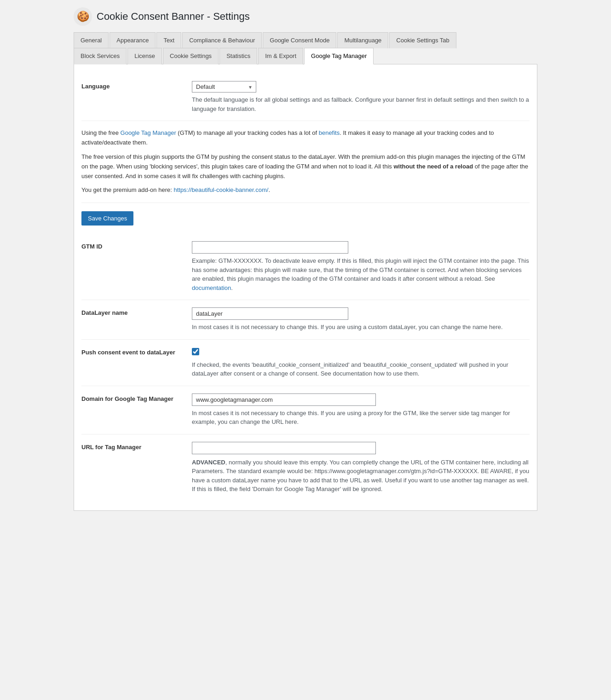 The image size is (611, 700). What do you see at coordinates (306, 17) in the screenshot?
I see `plugin-header: 🍪 Cookie Consent Banner - Settings` at bounding box center [306, 17].